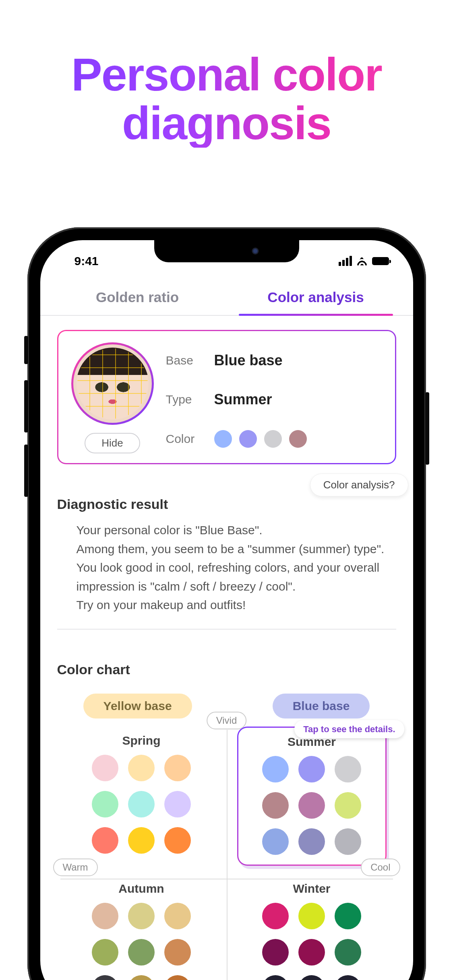 The width and height of the screenshot is (453, 980). Describe the element at coordinates (112, 443) in the screenshot. I see `hide-button: Hide` at that location.